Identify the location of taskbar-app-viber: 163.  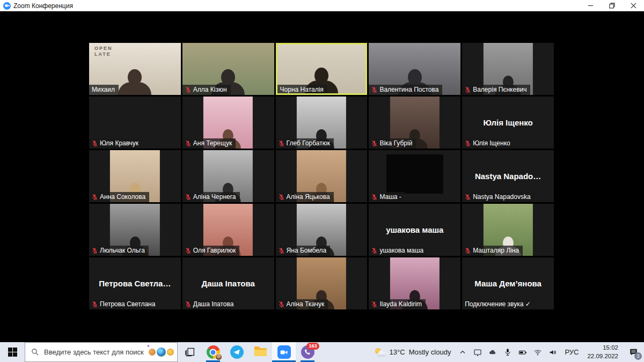
(308, 352).